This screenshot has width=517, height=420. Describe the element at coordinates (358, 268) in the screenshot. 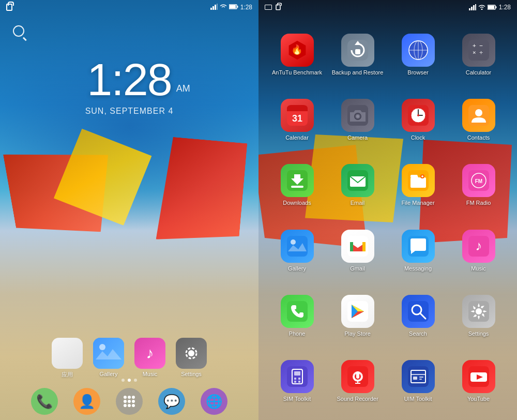

I see `gmail-label: Gmail` at that location.